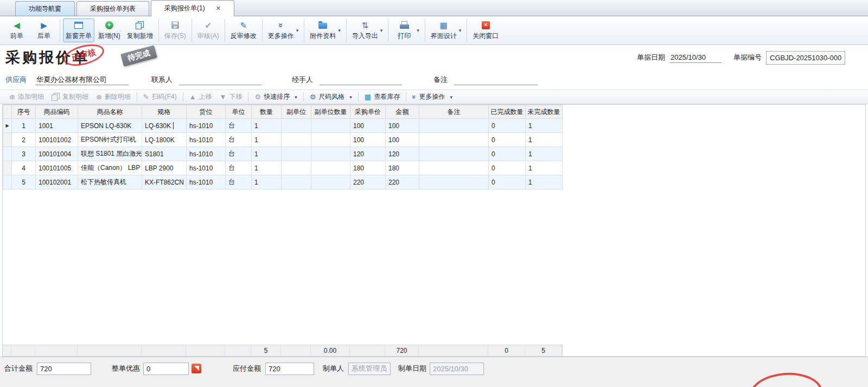 The image size is (868, 387). What do you see at coordinates (695, 58) in the screenshot?
I see `doc-date-input` at bounding box center [695, 58].